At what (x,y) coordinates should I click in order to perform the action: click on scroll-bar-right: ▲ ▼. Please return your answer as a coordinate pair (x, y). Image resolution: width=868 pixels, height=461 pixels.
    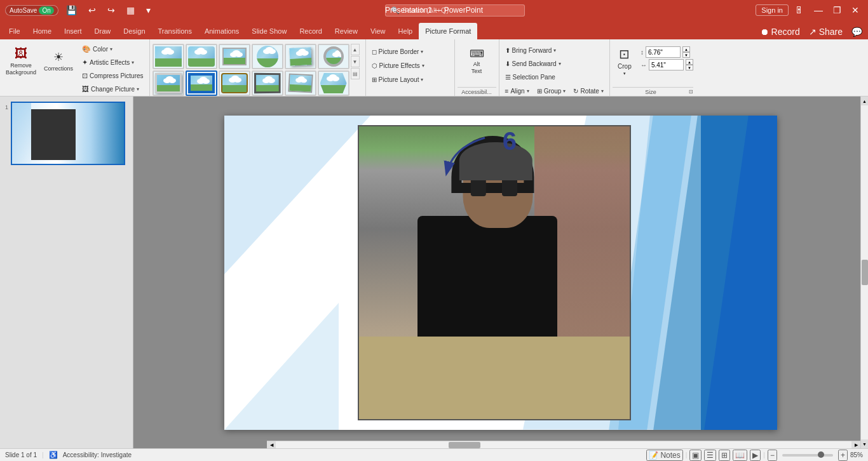
    Looking at the image, I should click on (864, 272).